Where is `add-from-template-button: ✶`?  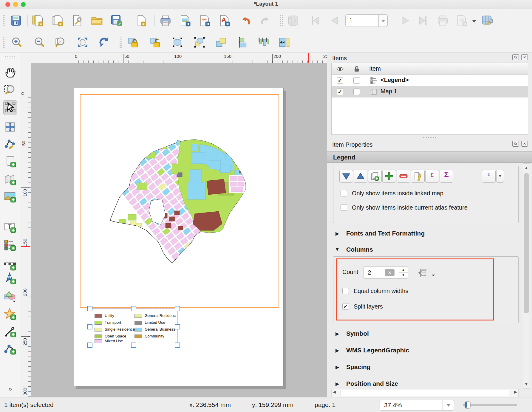
add-from-template-button: ✶ is located at coordinates (141, 21).